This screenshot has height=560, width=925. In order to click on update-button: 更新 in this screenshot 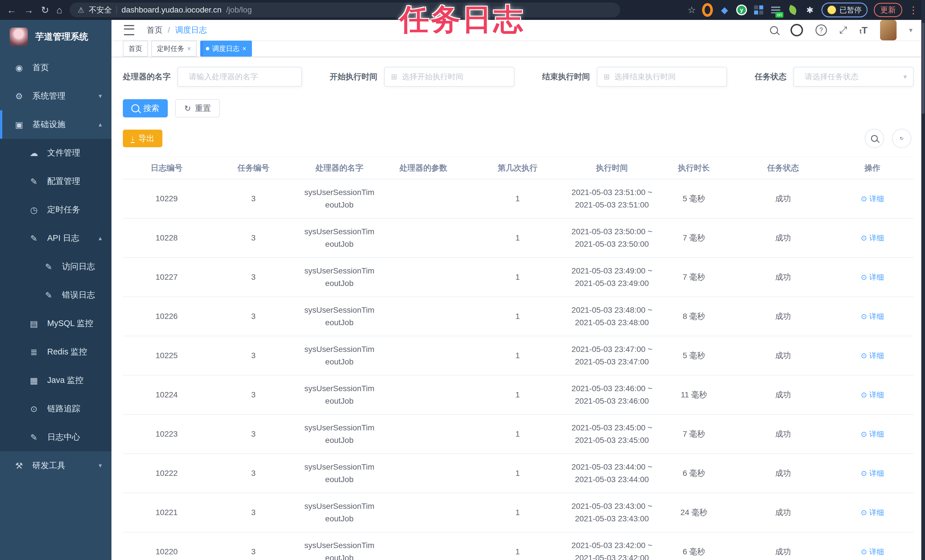, I will do `click(888, 10)`.